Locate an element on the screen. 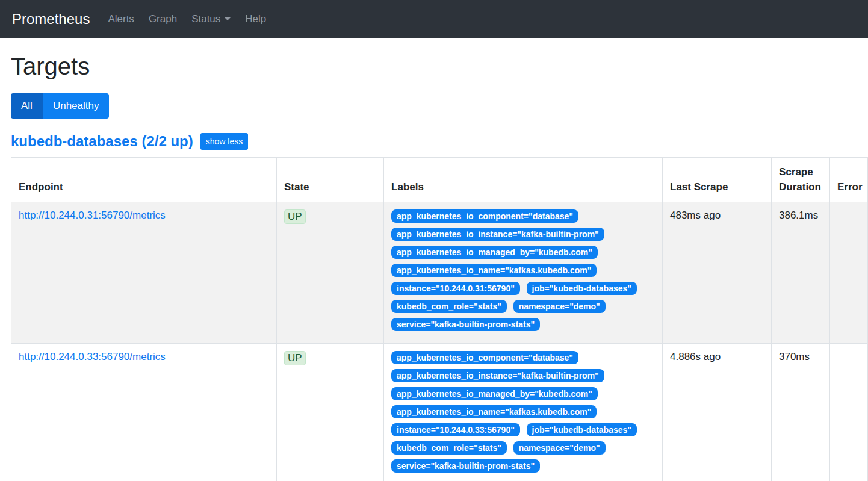 The width and height of the screenshot is (868, 481). job-header: kubedb-databases (2/2 up) show less is located at coordinates (434, 141).